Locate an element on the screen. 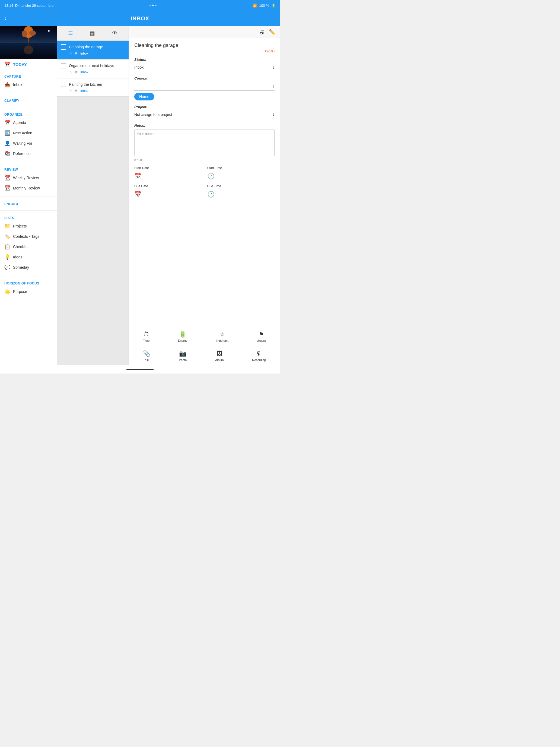 This screenshot has width=560, height=747. important-action: ☆ Important is located at coordinates (222, 336).